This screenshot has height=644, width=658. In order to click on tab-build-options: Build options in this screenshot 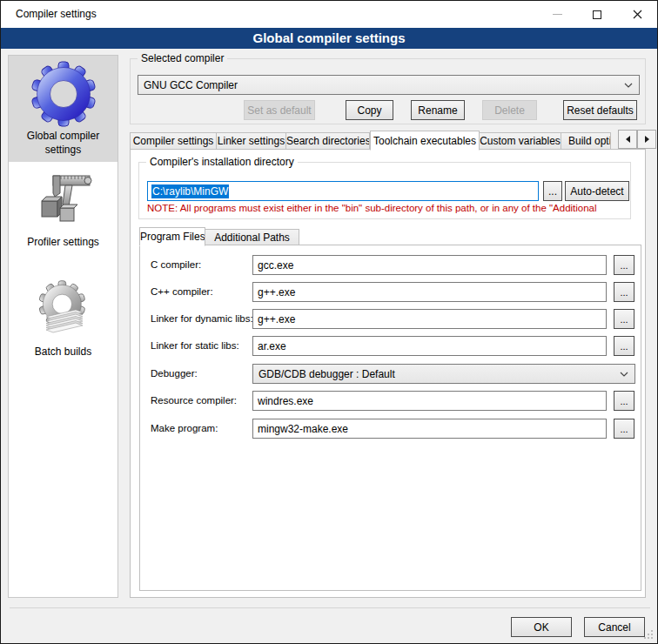, I will do `click(587, 141)`.